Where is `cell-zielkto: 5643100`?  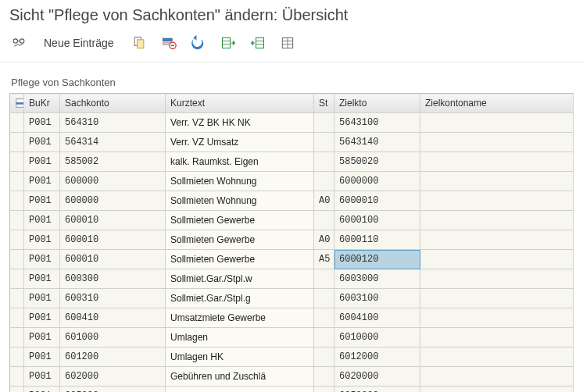 cell-zielkto: 5643100 is located at coordinates (377, 123).